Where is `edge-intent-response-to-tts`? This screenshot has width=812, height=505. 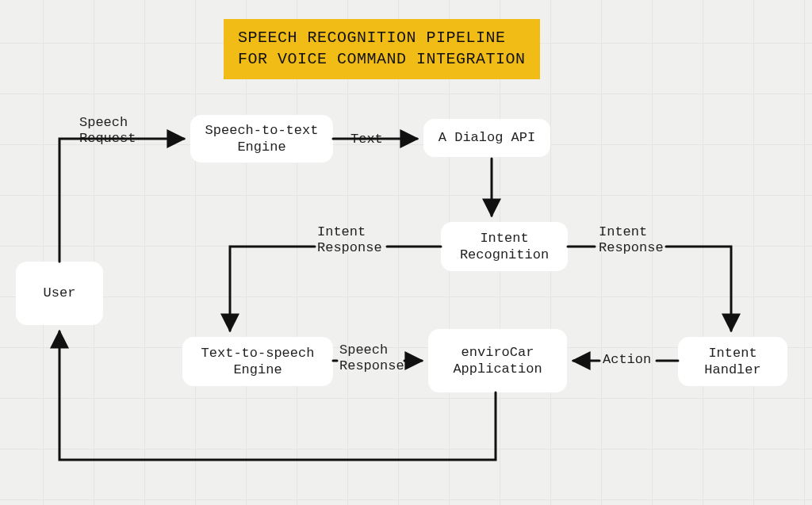 edge-intent-response-to-tts is located at coordinates (273, 289).